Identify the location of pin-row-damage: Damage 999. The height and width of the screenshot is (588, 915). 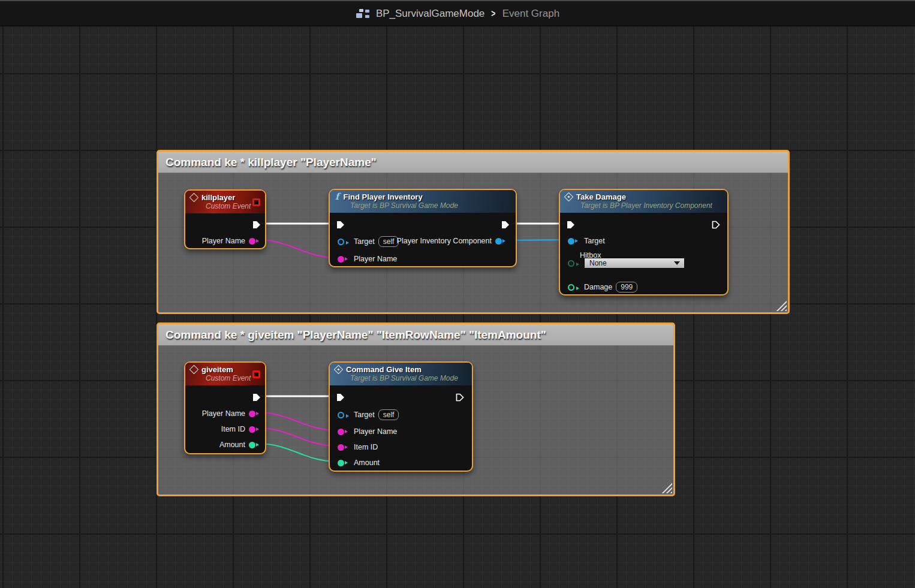
(603, 287).